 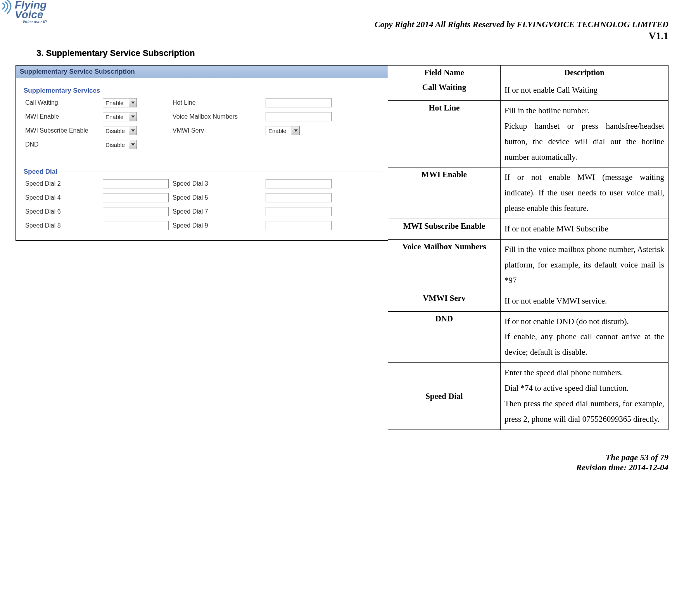 What do you see at coordinates (7, 9) in the screenshot?
I see `sound-wave-icon` at bounding box center [7, 9].